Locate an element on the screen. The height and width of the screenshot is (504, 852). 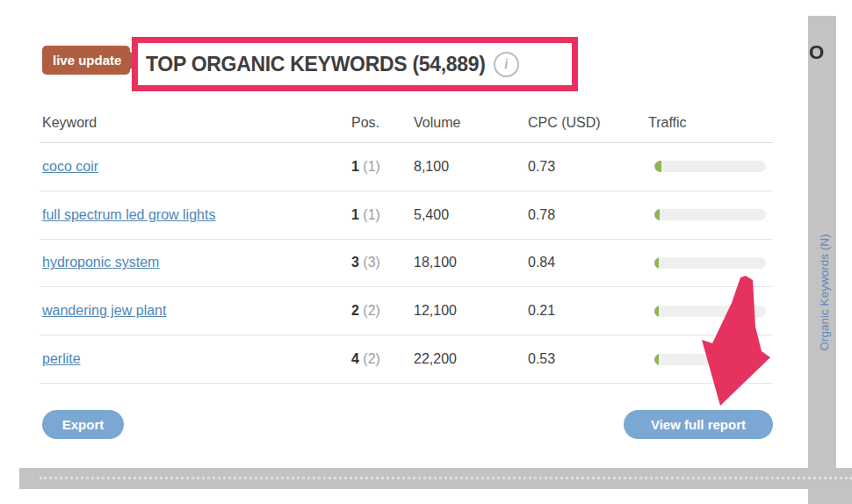
keyword-link: wandering jew plant is located at coordinates (104, 311).